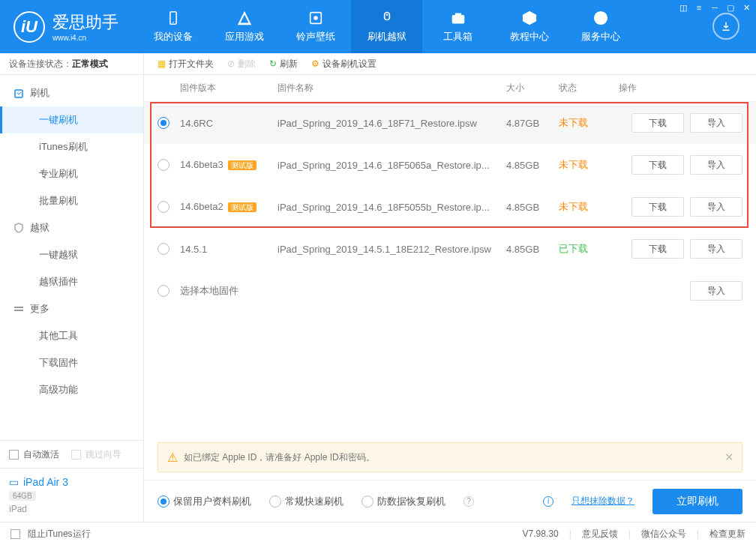  Describe the element at coordinates (715, 7) in the screenshot. I see `window-controls: ◫ ≡ ─ ▢ ✕` at that location.